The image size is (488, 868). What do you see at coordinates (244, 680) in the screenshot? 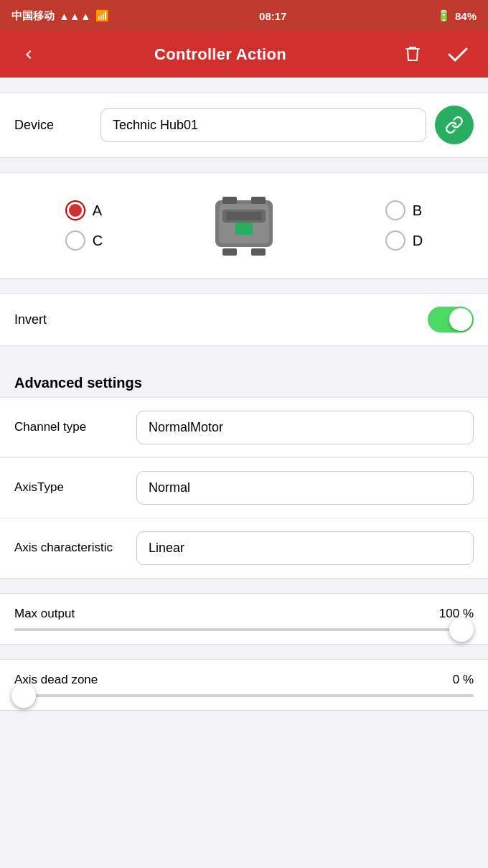
I see `axis-dead-zone-header: Axis dead zone 0 %` at bounding box center [244, 680].